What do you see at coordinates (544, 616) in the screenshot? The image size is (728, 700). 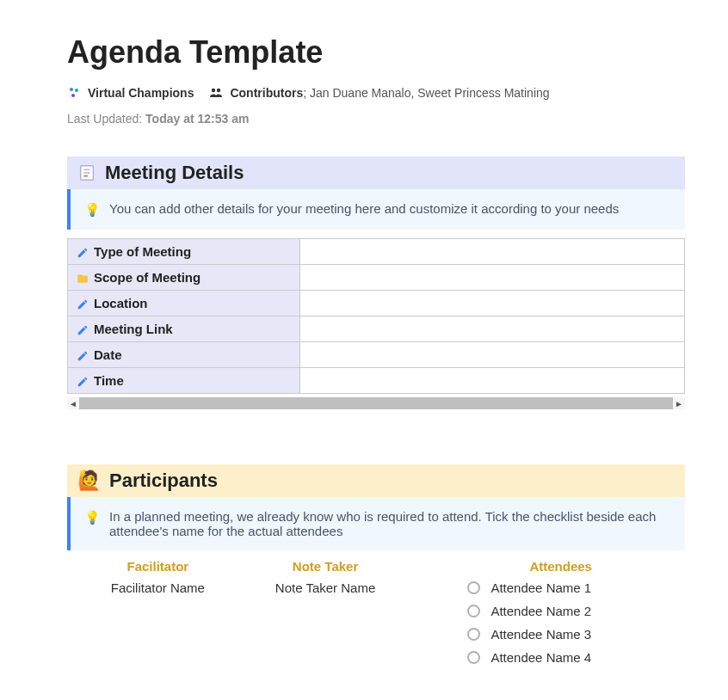 I see `attendees-column: Attendees Attendee Name 1Attendee Name 2…` at bounding box center [544, 616].